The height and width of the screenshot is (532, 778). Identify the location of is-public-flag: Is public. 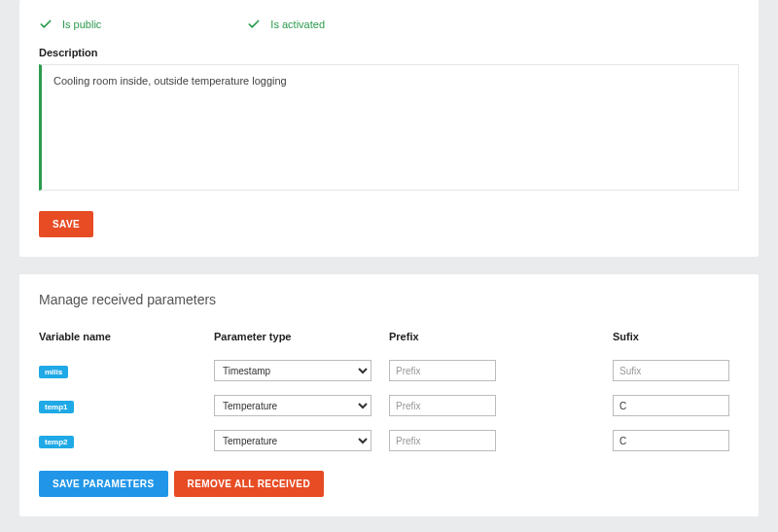
(70, 24).